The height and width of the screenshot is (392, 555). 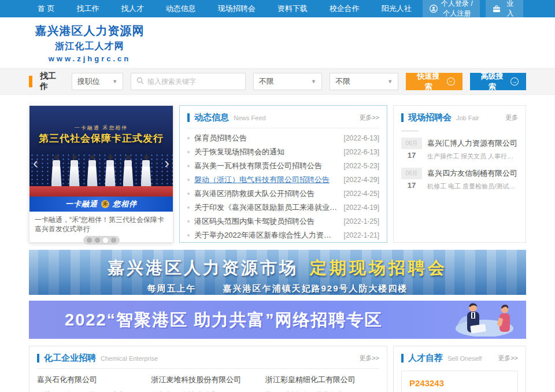 I want to click on news-item-title: 港区码头范围内集卡驾驶员招聘公告, so click(x=266, y=221).